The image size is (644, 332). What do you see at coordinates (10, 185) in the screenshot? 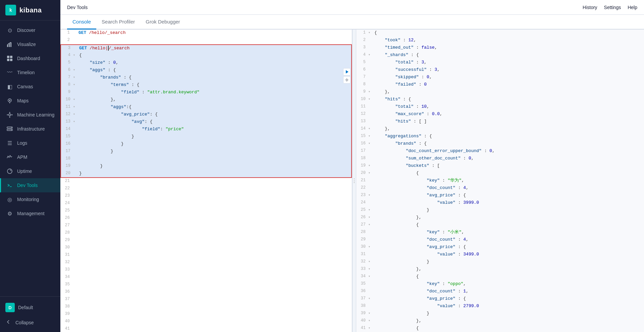
I see `devtools-icon` at bounding box center [10, 185].